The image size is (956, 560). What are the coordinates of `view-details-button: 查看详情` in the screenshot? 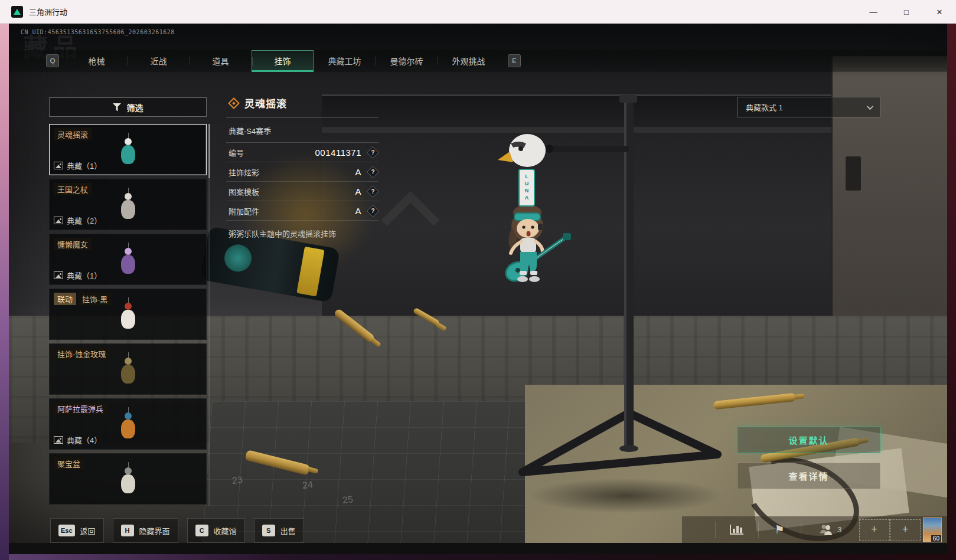 It's located at (809, 476).